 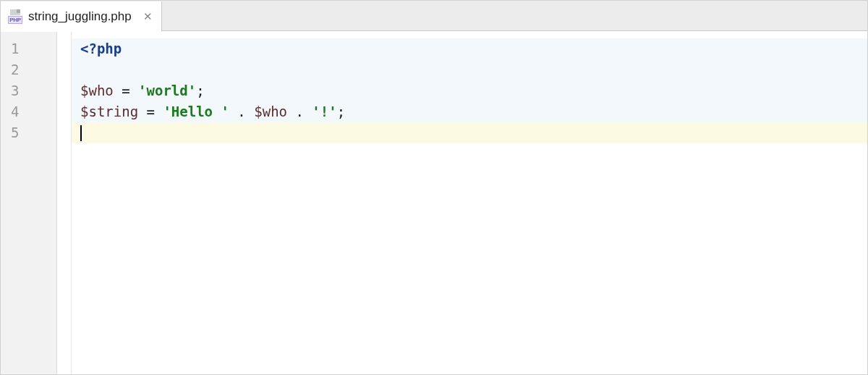 I want to click on line-number: 2, so click(x=29, y=69).